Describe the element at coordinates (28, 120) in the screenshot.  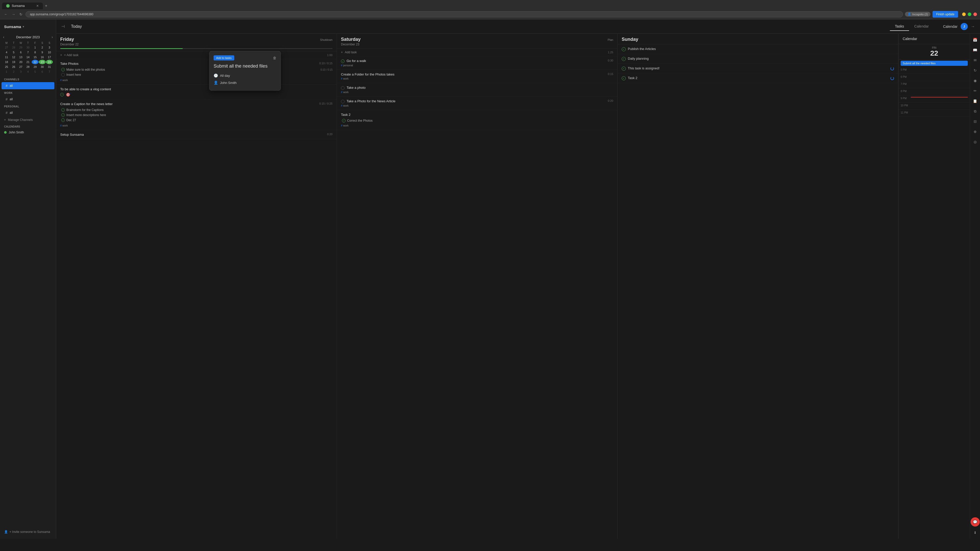
I see `manage-channels-button: + Manage Channels` at that location.